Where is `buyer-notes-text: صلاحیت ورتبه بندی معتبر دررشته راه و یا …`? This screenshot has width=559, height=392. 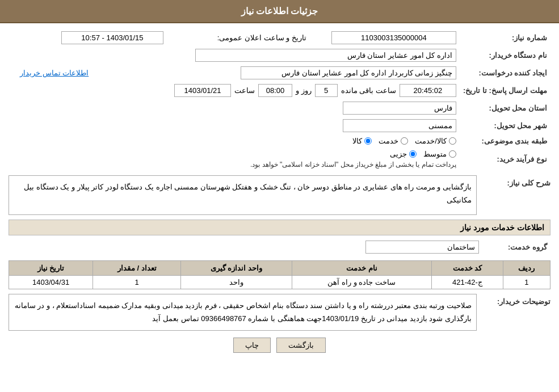 buyer-notes-text: صلاحیت ورتبه بندی معتبر دررشته راه و یا … is located at coordinates (243, 312).